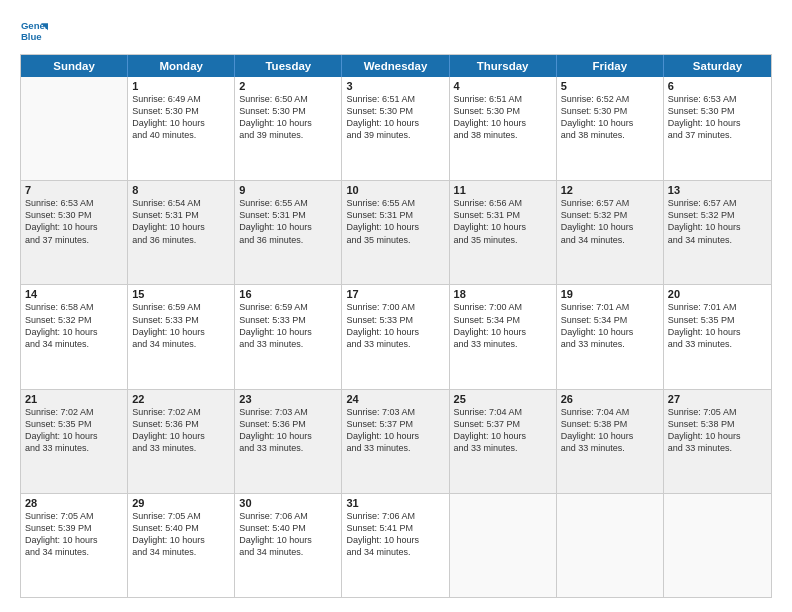  Describe the element at coordinates (610, 66) in the screenshot. I see `header-day-friday: Friday` at that location.